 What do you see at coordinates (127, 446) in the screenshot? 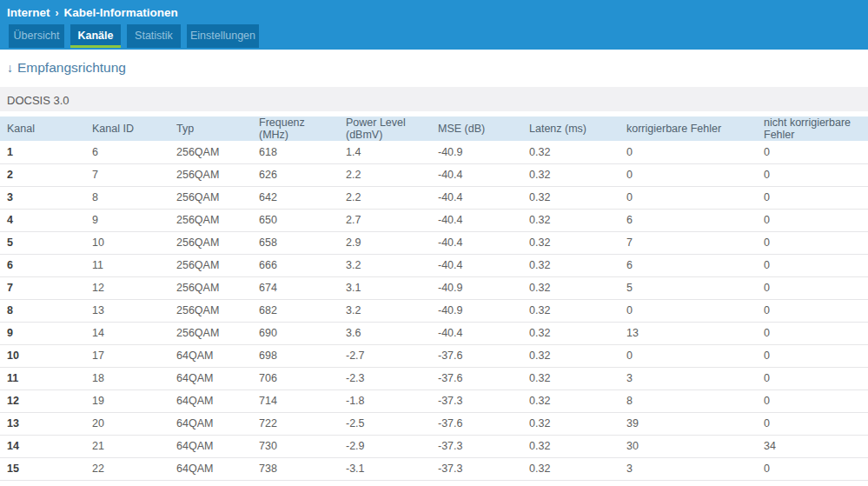
I see `table-cell: 21` at bounding box center [127, 446].